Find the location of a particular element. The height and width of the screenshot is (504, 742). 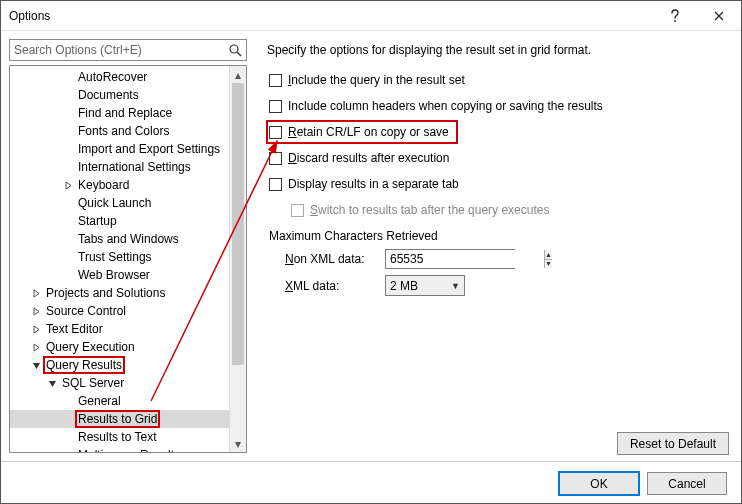

tree-item-label: Quick Launch is located at coordinates (114, 203).